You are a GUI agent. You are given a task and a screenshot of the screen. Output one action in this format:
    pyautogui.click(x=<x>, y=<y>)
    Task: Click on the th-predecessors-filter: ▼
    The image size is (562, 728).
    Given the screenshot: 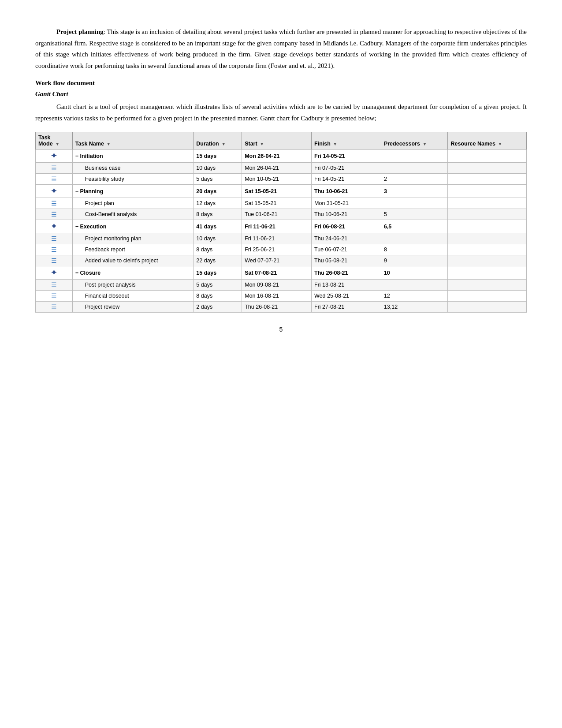 What is the action you would take?
    pyautogui.click(x=424, y=144)
    